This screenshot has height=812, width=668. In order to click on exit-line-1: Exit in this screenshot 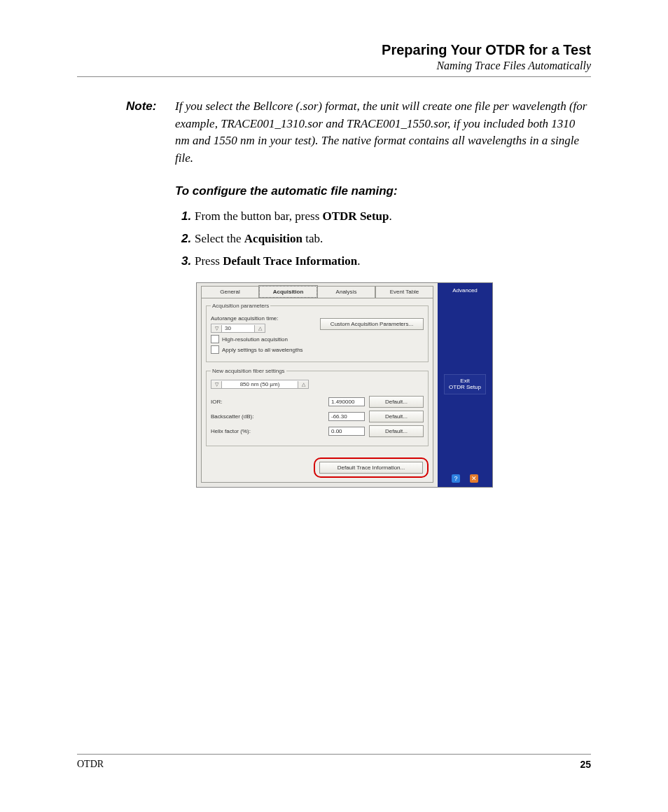, I will do `click(465, 381)`.